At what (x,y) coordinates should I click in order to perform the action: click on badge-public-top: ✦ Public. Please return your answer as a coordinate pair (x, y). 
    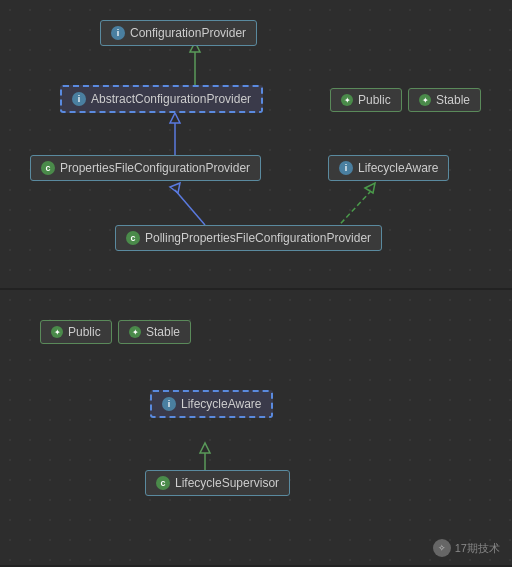
    Looking at the image, I should click on (366, 100).